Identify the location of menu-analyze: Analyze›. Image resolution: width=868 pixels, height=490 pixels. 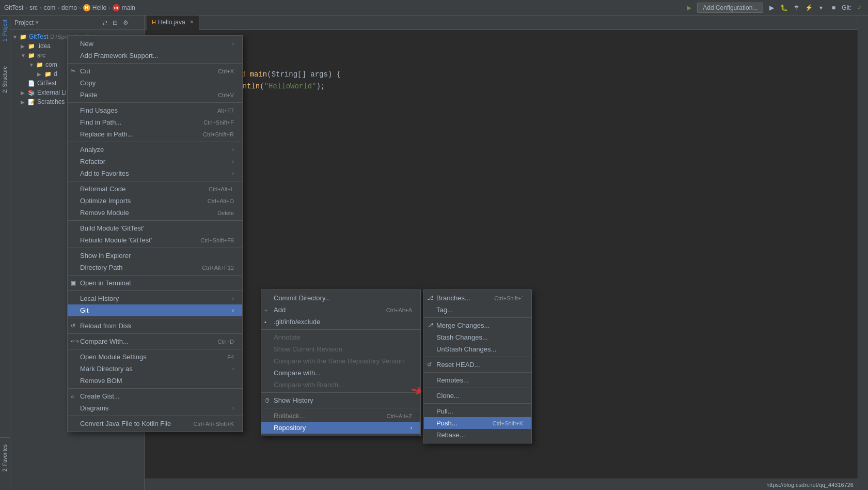
(155, 150).